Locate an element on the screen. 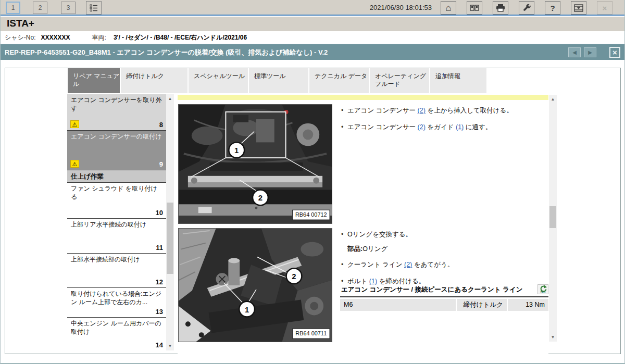 The width and height of the screenshot is (625, 364). instruction-text: Oリングを交換する。 is located at coordinates (380, 234).